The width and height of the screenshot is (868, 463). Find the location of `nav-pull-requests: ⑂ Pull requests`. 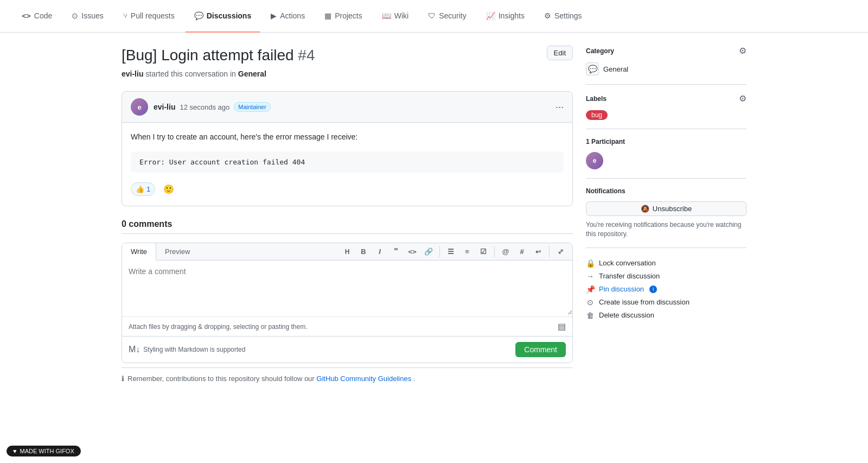

nav-pull-requests: ⑂ Pull requests is located at coordinates (149, 16).